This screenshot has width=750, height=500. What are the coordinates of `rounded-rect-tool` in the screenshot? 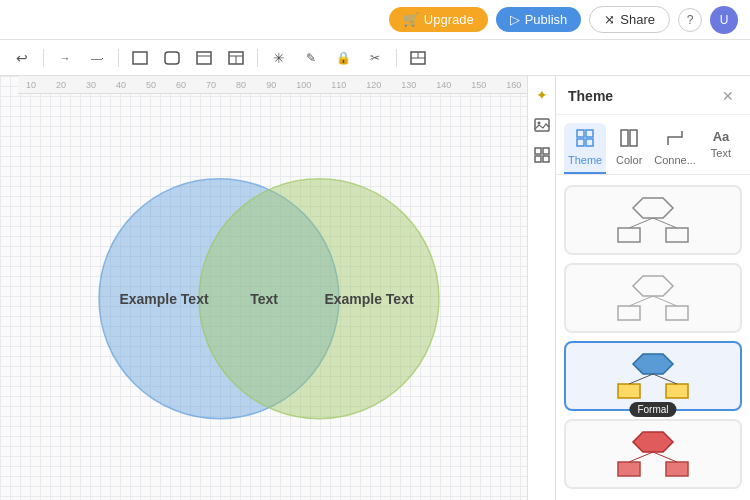 It's located at (172, 58).